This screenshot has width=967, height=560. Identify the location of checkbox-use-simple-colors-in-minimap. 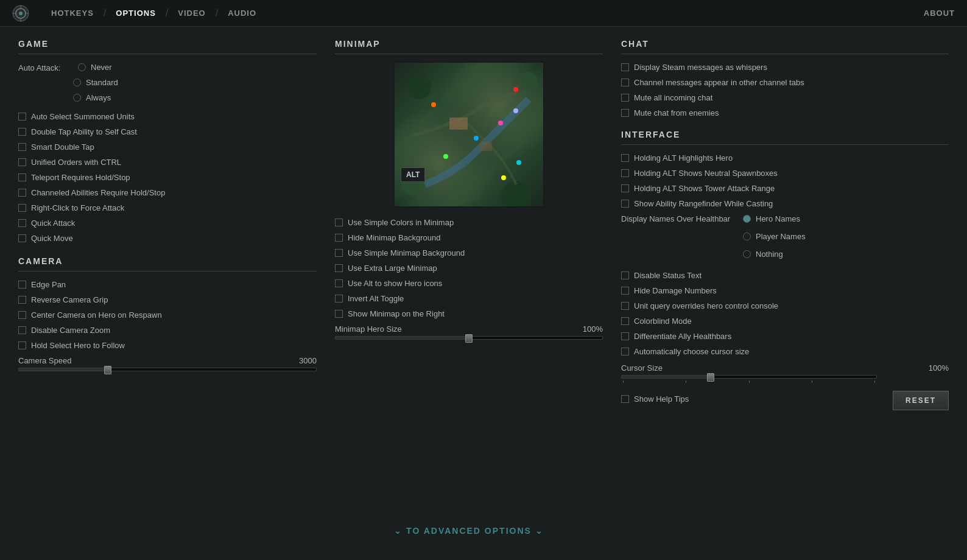
(339, 223).